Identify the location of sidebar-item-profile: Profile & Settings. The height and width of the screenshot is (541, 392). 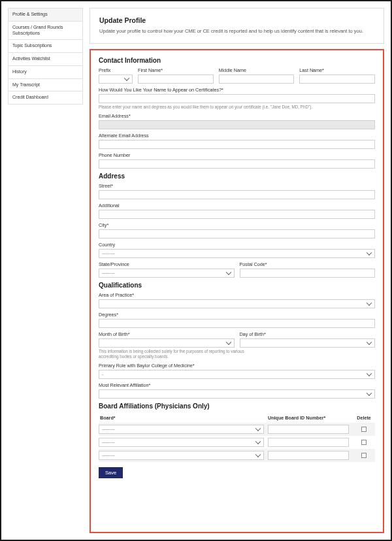
(46, 14).